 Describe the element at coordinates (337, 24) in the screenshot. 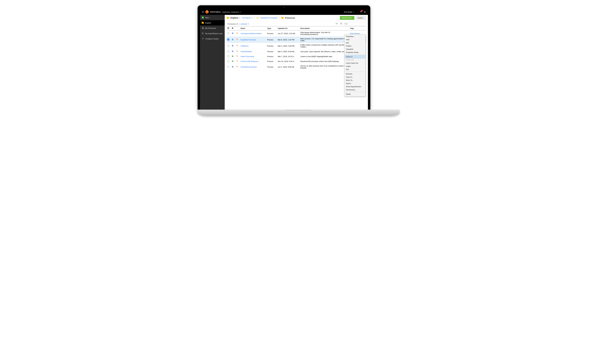

I see `sort-button` at that location.